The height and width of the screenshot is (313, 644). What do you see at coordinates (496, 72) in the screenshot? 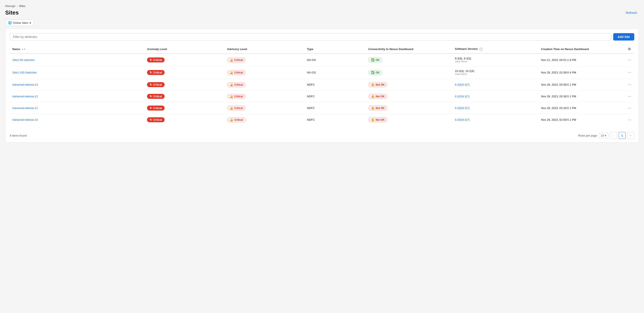
I see `cell-software: 10.2(4), 10.2(4)View More` at bounding box center [496, 72].